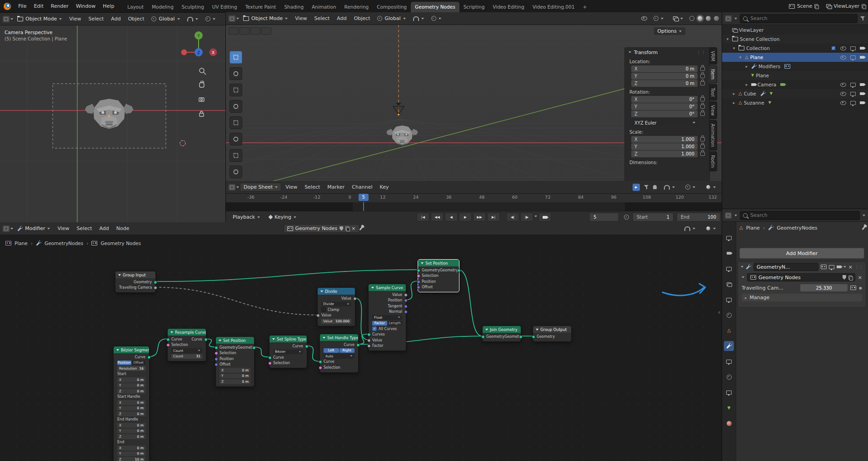 This screenshot has height=461, width=868. What do you see at coordinates (692, 18) in the screenshot?
I see `shading-wireframe-button` at bounding box center [692, 18].